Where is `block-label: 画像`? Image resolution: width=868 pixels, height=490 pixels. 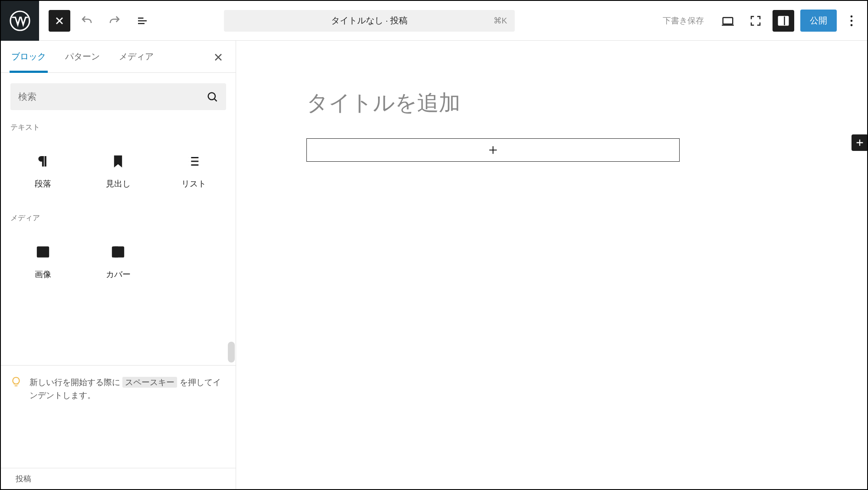 block-label: 画像 is located at coordinates (43, 274).